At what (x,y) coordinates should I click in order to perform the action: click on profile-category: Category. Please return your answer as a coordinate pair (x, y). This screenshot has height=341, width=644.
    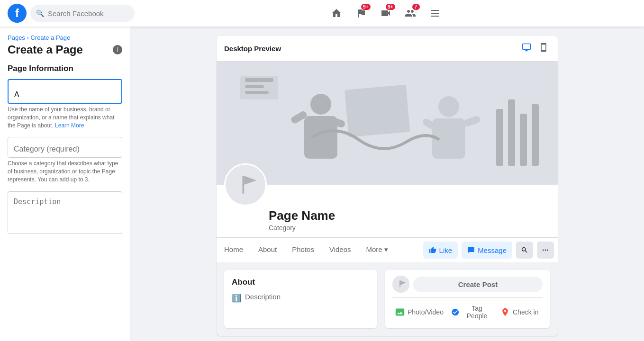
    Looking at the image, I should click on (413, 228).